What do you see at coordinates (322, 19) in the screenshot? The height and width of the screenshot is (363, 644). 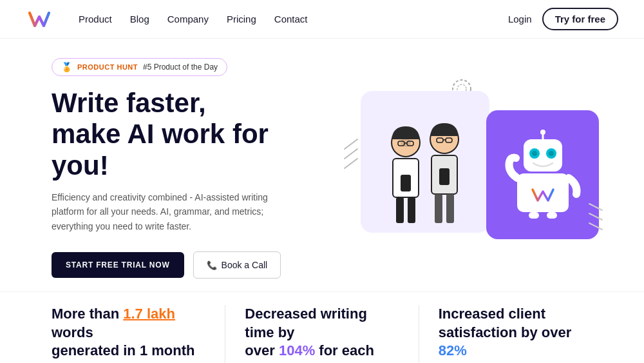 I see `navbar: Product Blog Company Pricing Contact Log…` at bounding box center [322, 19].